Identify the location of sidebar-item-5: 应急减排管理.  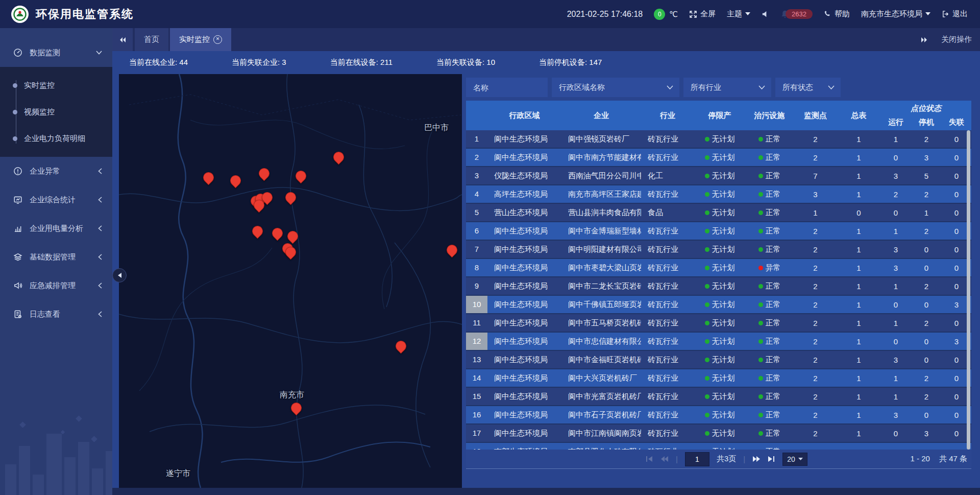
(56, 286).